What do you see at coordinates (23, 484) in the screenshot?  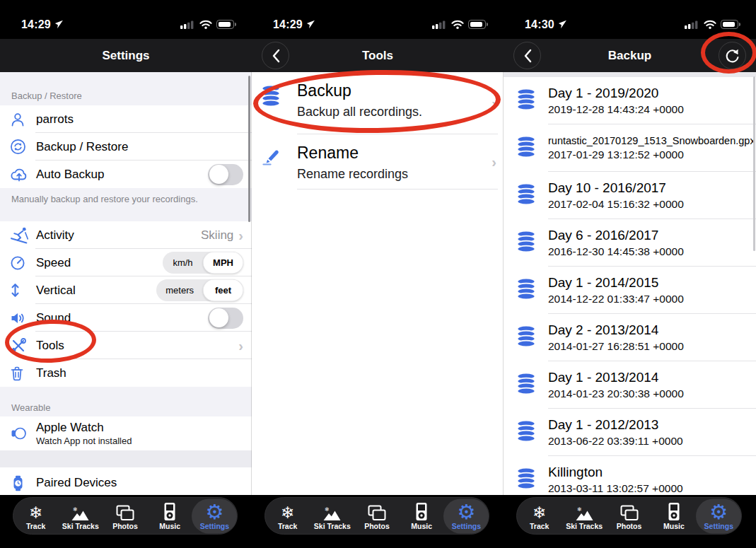 I see `watch-icon` at bounding box center [23, 484].